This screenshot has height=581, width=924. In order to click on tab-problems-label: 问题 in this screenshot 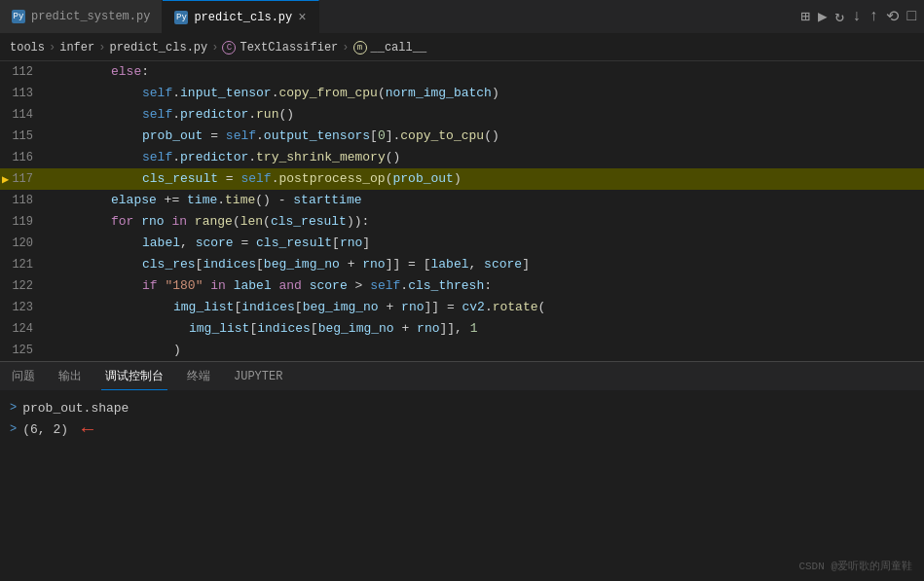, I will do `click(23, 376)`.